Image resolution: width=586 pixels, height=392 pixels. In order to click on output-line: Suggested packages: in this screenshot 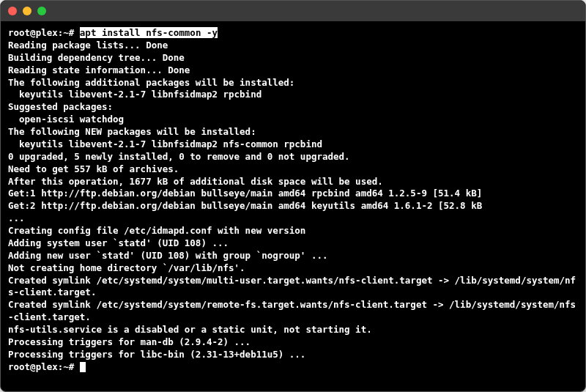, I will do `click(293, 107)`.